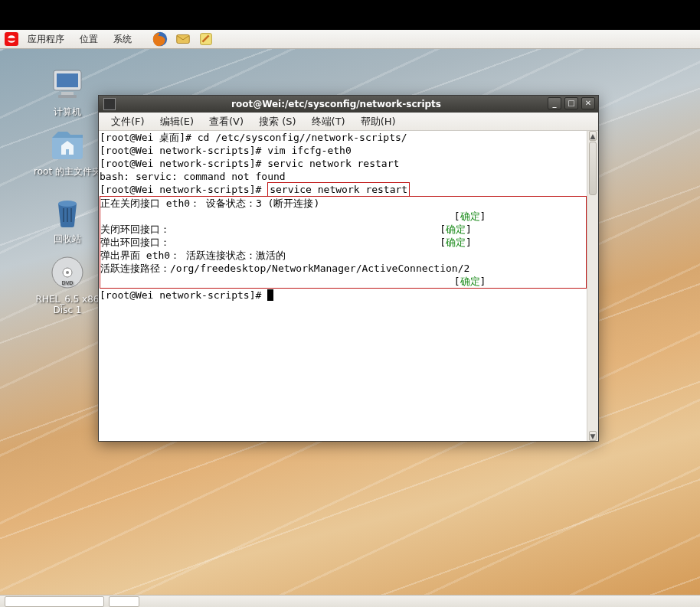 The width and height of the screenshot is (700, 607). What do you see at coordinates (343, 138) in the screenshot?
I see `terminal-line: [root@Wei 桌面]# cd /etc/sysconfig//networ…` at bounding box center [343, 138].